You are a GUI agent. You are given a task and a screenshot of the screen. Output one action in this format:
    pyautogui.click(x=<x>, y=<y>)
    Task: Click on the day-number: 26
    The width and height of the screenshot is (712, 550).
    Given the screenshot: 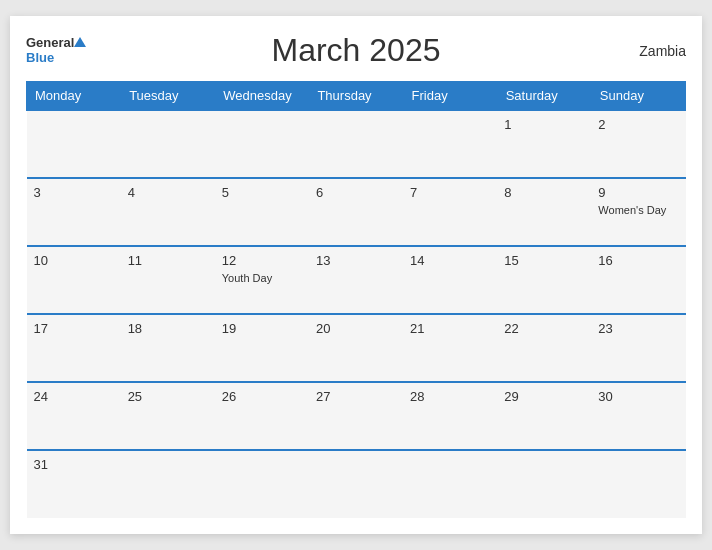 What is the action you would take?
    pyautogui.click(x=262, y=397)
    